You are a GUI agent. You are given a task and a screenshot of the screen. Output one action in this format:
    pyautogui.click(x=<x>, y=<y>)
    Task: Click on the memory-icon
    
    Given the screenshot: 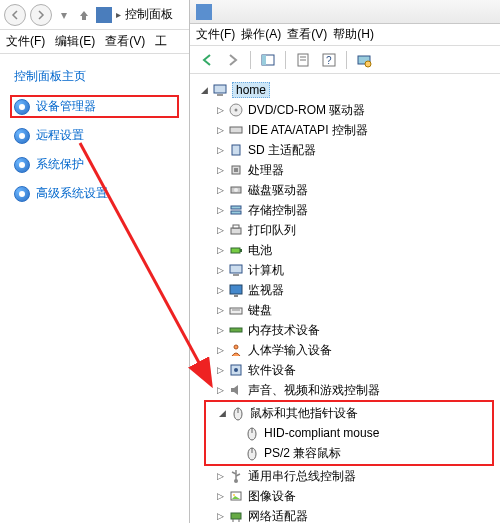 What is the action you would take?
    pyautogui.click(x=236, y=330)
    